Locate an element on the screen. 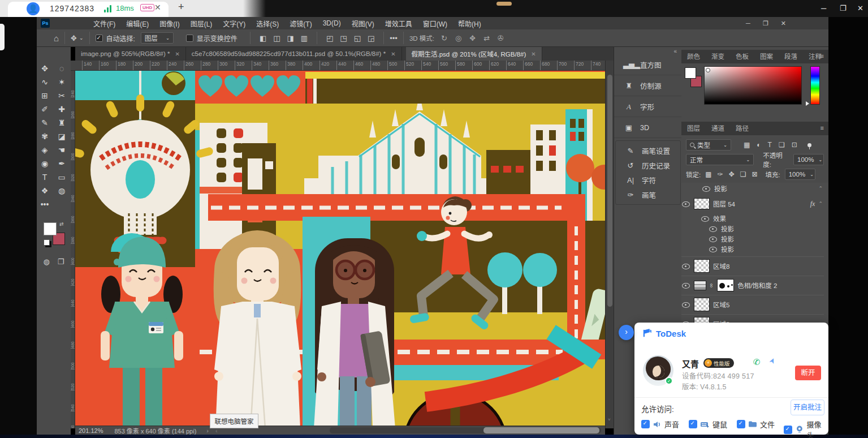 Image resolution: width=868 pixels, height=438 pixels. menu-item: 编辑(E) is located at coordinates (137, 24).